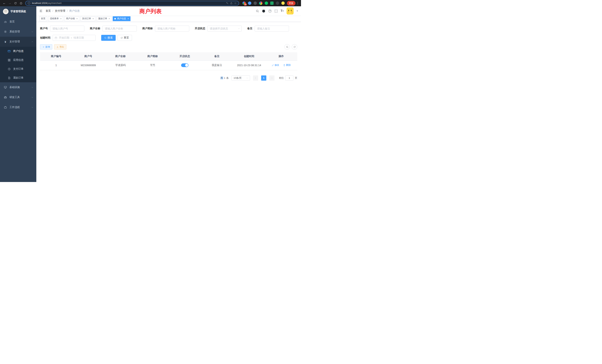  Describe the element at coordinates (70, 19) in the screenshot. I see `tab-label: 用户分组` at that location.